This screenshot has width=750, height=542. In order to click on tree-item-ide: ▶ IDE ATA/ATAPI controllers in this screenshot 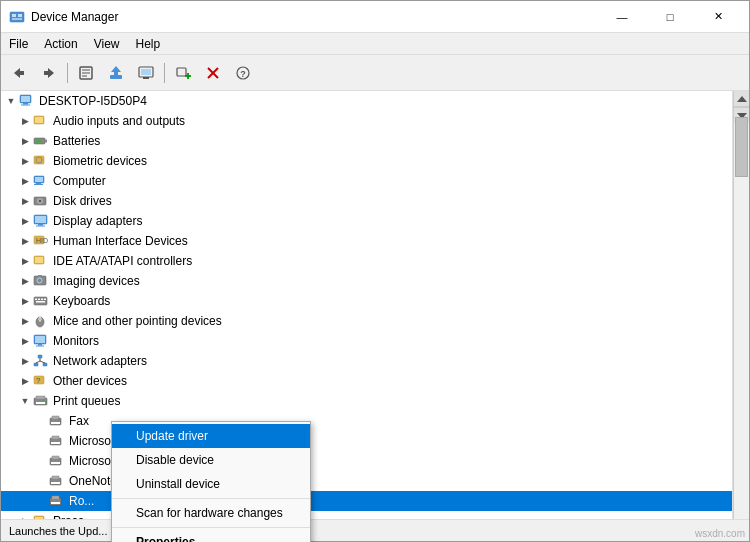, I will do `click(366, 261)`.